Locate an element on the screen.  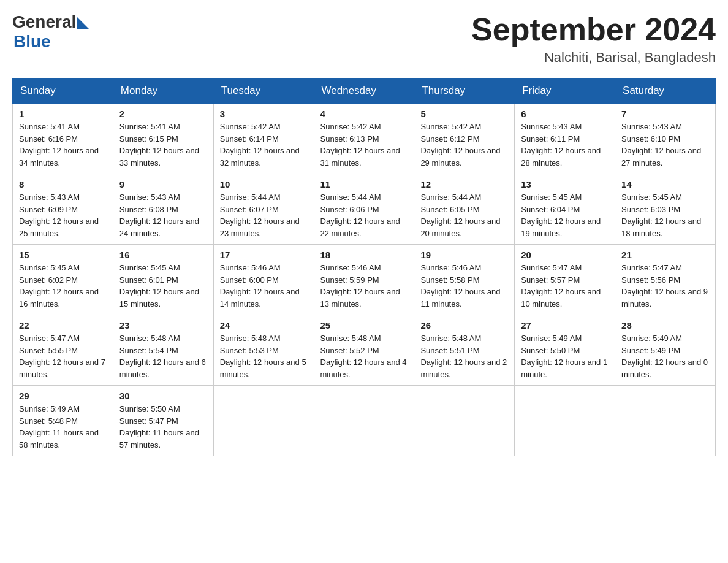
day-number: 30 is located at coordinates (163, 396).